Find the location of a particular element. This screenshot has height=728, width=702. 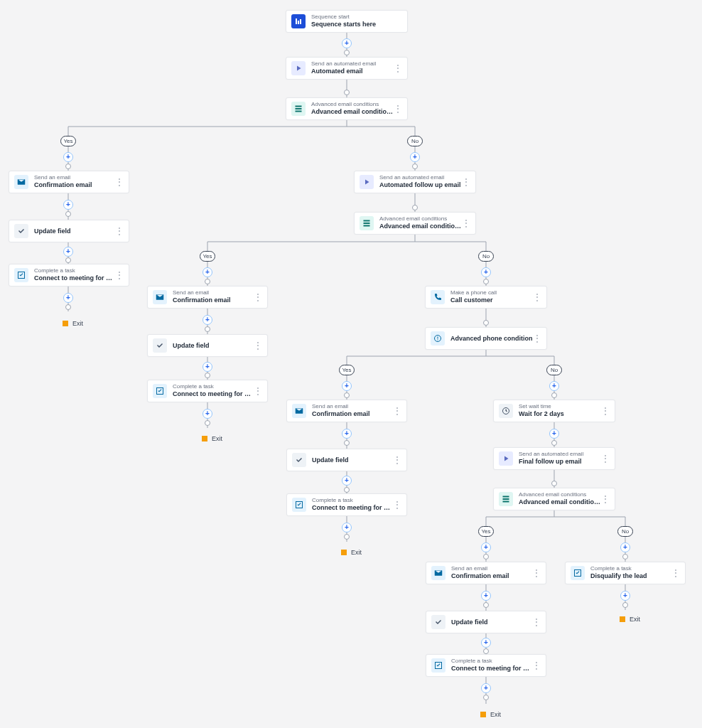

wait-time-node: Set wait time Wait for 2 days ⋮ is located at coordinates (554, 411).